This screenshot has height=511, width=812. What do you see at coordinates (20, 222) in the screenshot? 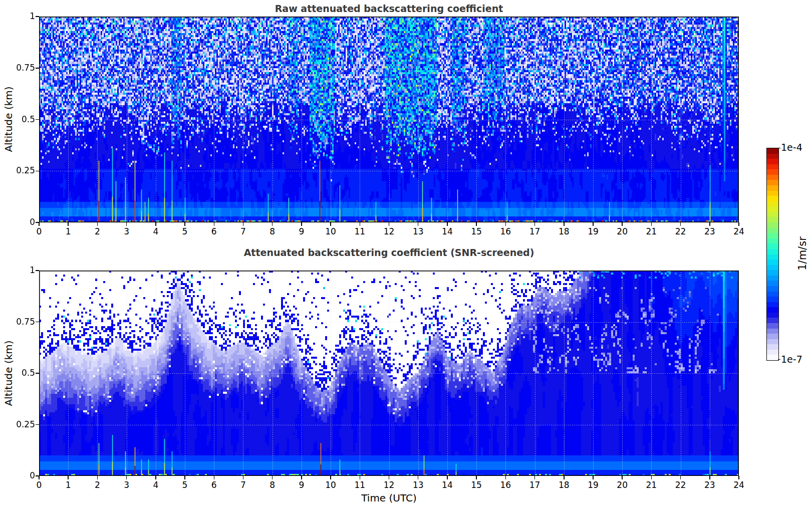
I see `y-tick-label: 0` at bounding box center [20, 222].